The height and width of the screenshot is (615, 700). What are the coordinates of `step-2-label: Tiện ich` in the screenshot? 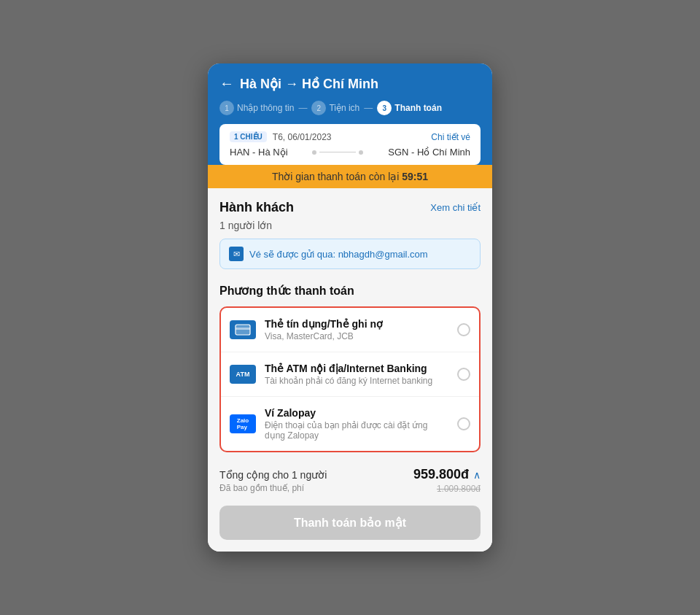 It's located at (344, 108).